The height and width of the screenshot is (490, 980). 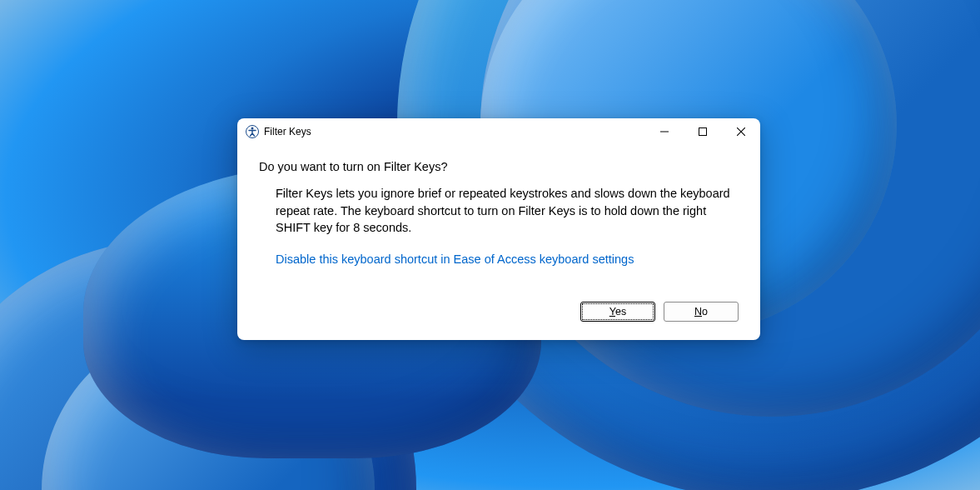 I want to click on close-button, so click(x=741, y=132).